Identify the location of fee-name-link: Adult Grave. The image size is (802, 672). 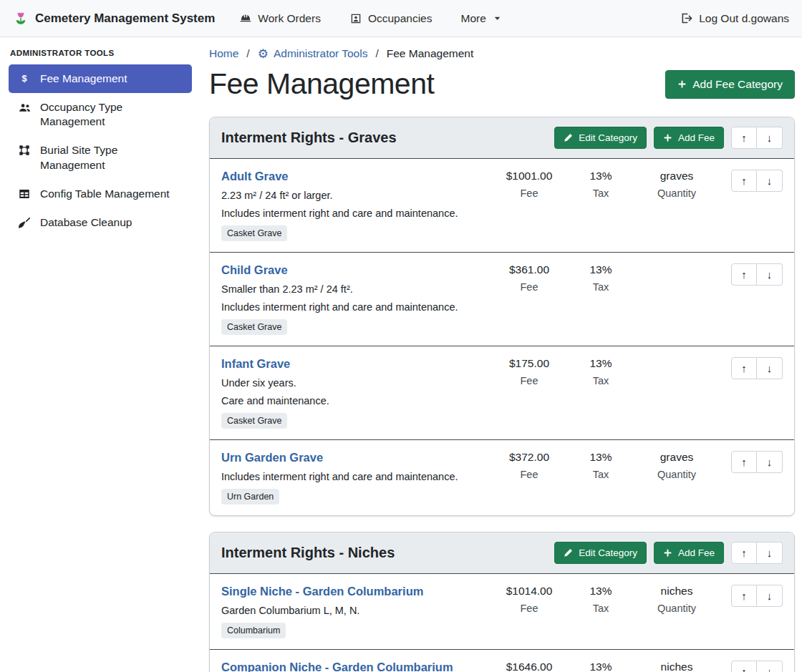
(255, 176).